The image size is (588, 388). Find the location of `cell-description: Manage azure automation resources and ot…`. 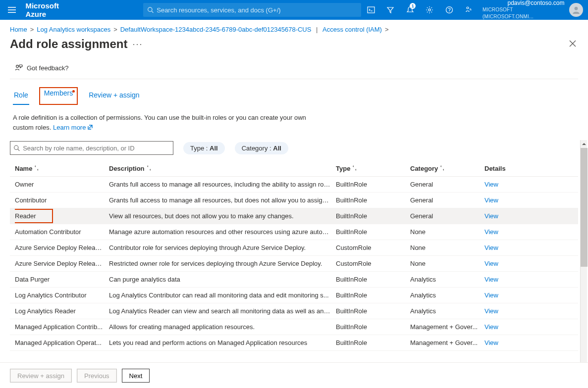

cell-description: Manage azure automation resources and ot… is located at coordinates (222, 232).